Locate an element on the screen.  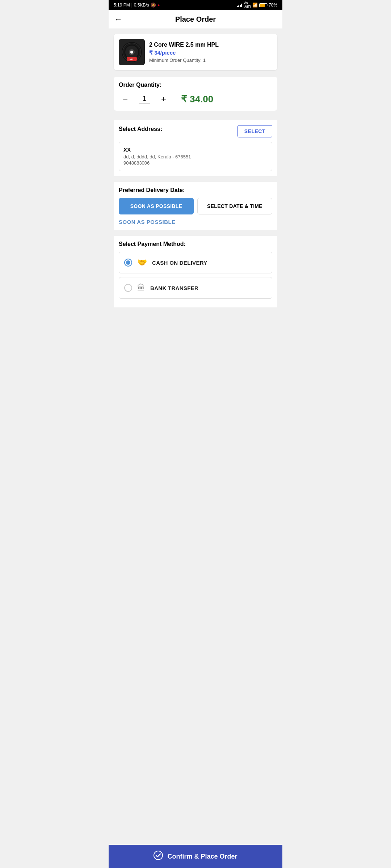
header: ← Place Order is located at coordinates (196, 20).